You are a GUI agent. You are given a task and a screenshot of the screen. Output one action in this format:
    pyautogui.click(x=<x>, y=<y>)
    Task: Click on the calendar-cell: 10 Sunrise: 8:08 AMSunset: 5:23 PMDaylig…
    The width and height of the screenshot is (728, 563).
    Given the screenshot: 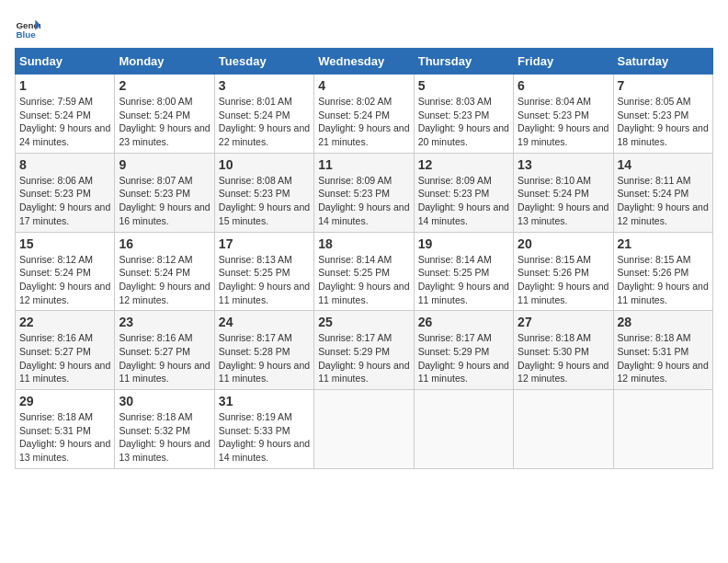 What is the action you would take?
    pyautogui.click(x=264, y=192)
    